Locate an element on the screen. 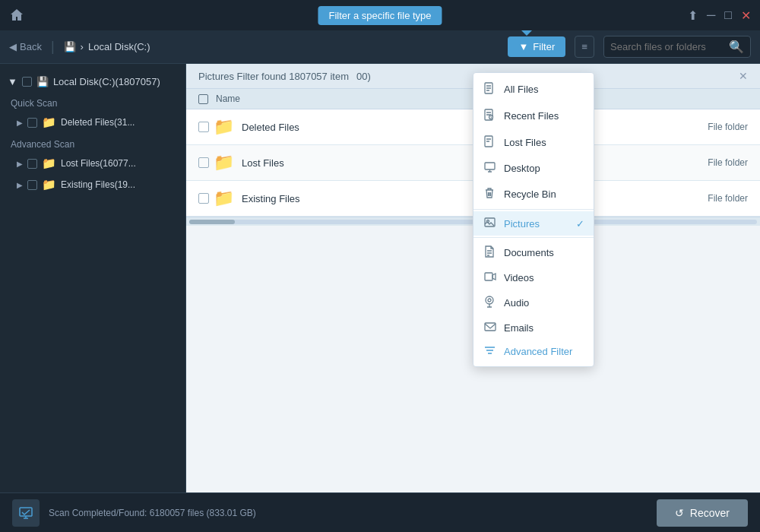  search-icon: 🔍 is located at coordinates (736, 47).